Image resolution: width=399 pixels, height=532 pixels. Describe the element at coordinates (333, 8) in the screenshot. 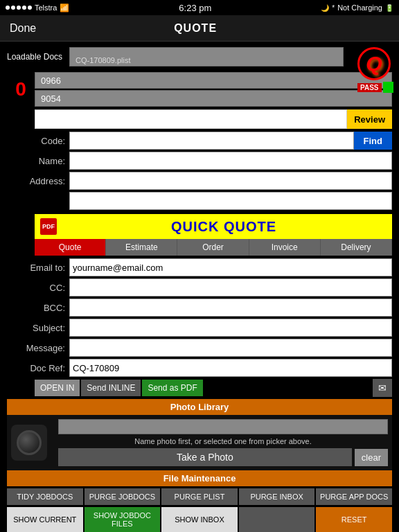

I see `bluetooth-icon: *` at that location.